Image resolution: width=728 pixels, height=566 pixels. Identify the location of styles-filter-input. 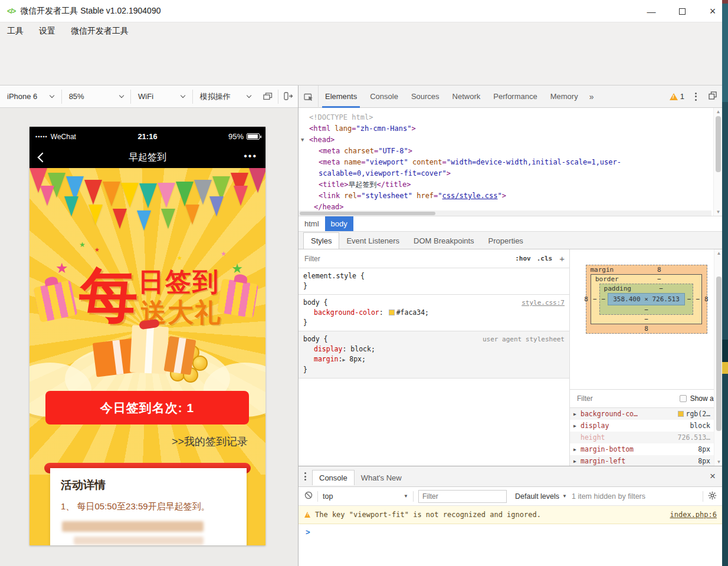
(406, 259).